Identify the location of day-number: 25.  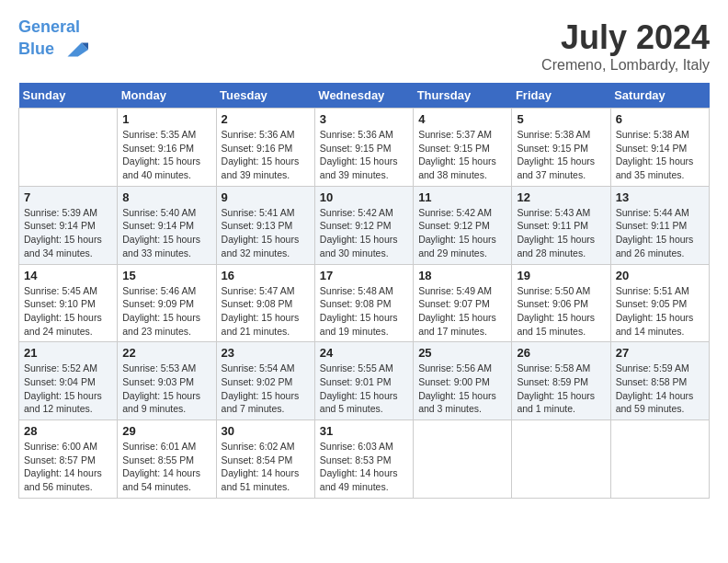
(462, 353).